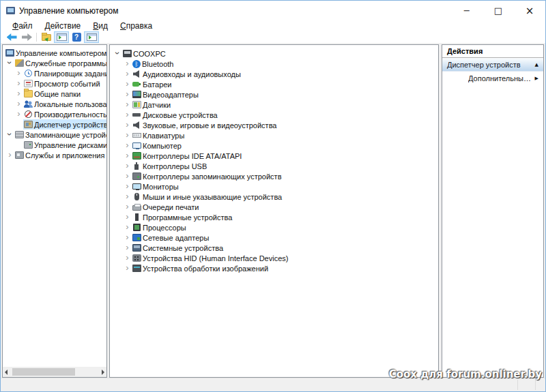 The height and width of the screenshot is (392, 546). What do you see at coordinates (274, 115) in the screenshot?
I see `device-item: Дисковые устройства` at bounding box center [274, 115].